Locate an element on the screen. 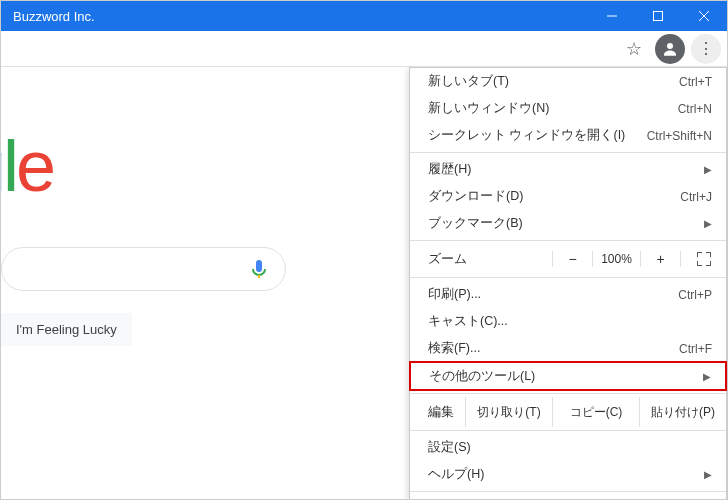 The height and width of the screenshot is (500, 728). menu-item-zoom: ズーム − 100% + is located at coordinates (568, 259).